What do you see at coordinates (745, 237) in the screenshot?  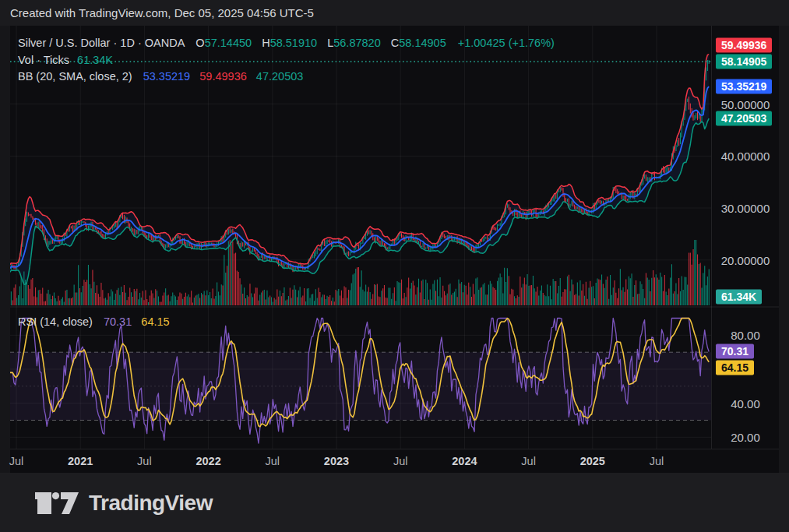 I see `price-scale: 50.0000040.0000030.0000020.0000058.14905…` at bounding box center [745, 237].